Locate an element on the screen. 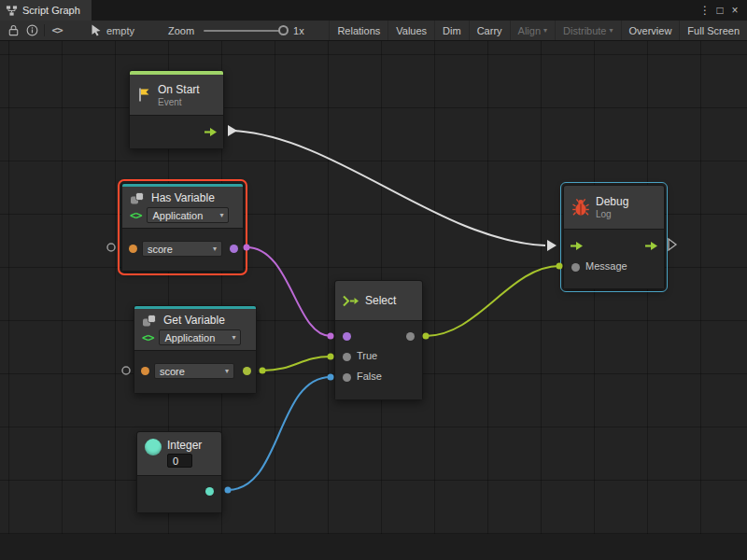  relations-button: Relations is located at coordinates (359, 30).